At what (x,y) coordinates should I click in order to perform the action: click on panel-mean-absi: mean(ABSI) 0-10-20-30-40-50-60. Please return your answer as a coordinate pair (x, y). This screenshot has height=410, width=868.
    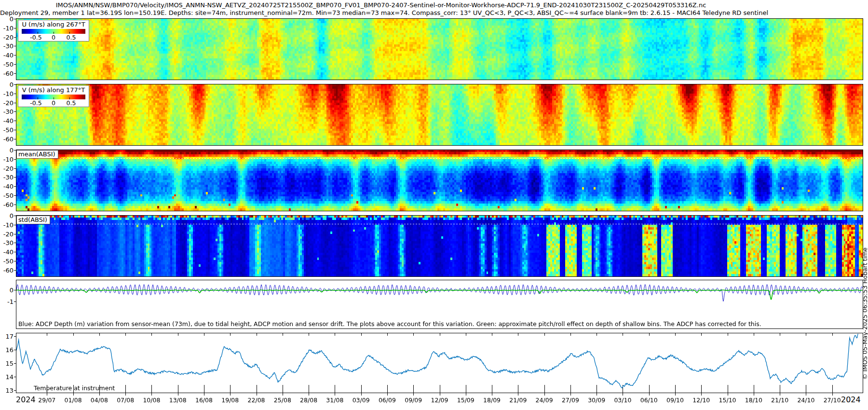
    Looking at the image, I should click on (440, 180).